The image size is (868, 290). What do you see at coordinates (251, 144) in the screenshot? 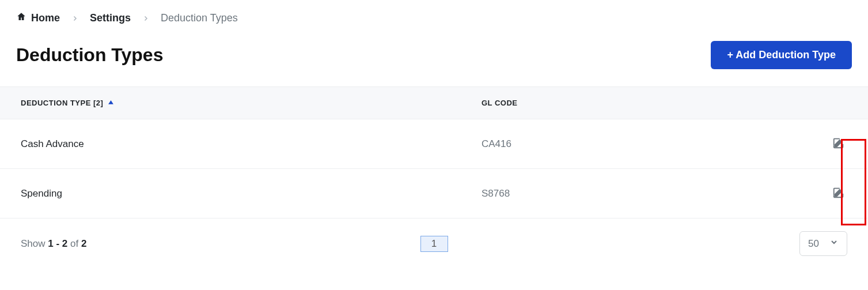
I see `cell-name: Cash Advance` at bounding box center [251, 144].